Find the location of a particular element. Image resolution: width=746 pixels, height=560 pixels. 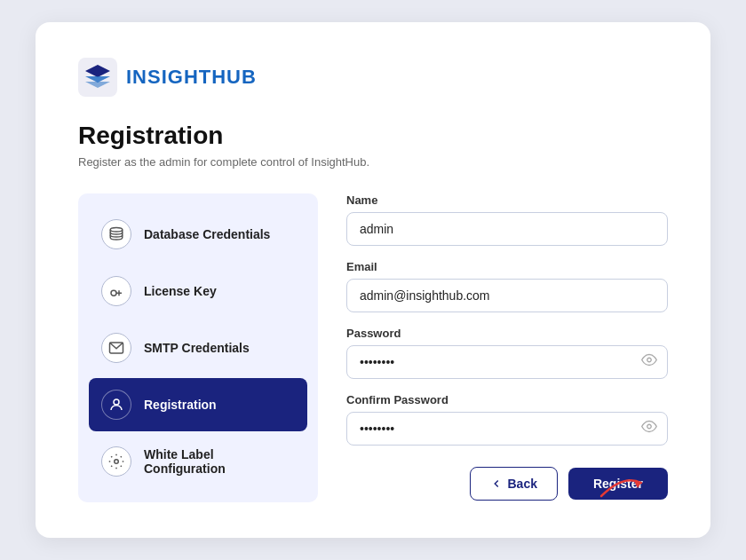

name-label: Name is located at coordinates (507, 201).